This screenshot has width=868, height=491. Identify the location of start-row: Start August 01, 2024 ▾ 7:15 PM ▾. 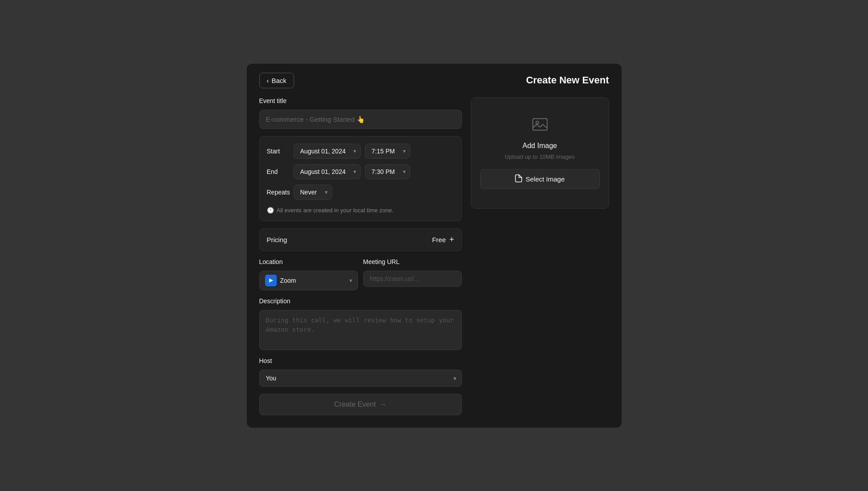
(361, 151).